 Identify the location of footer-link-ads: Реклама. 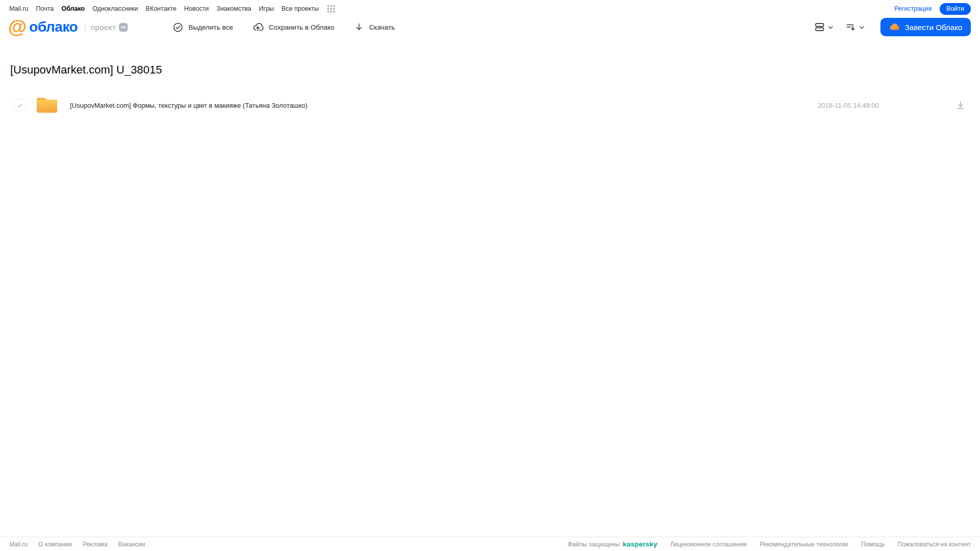
(95, 544).